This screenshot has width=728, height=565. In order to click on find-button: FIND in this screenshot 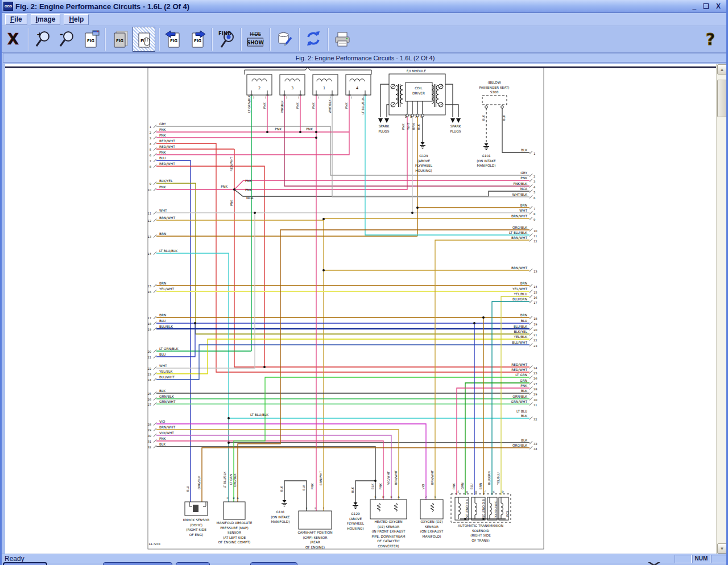, I will do `click(226, 39)`.